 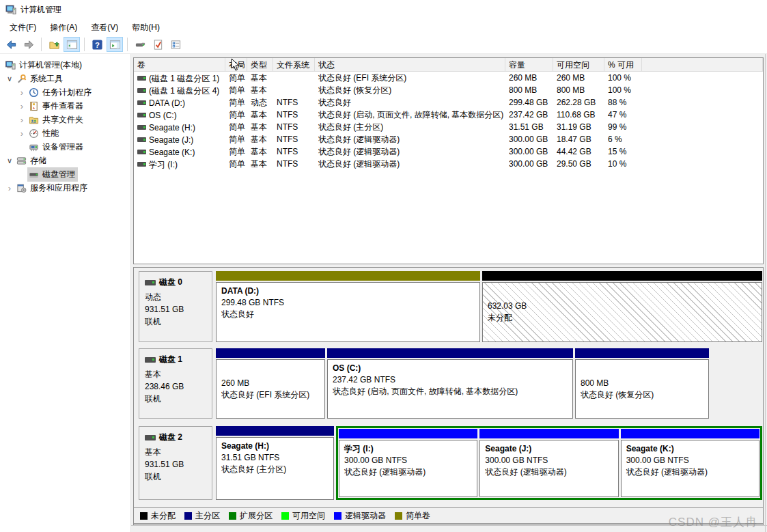 I want to click on sidebar-item: 磁盘管理, so click(x=66, y=174).